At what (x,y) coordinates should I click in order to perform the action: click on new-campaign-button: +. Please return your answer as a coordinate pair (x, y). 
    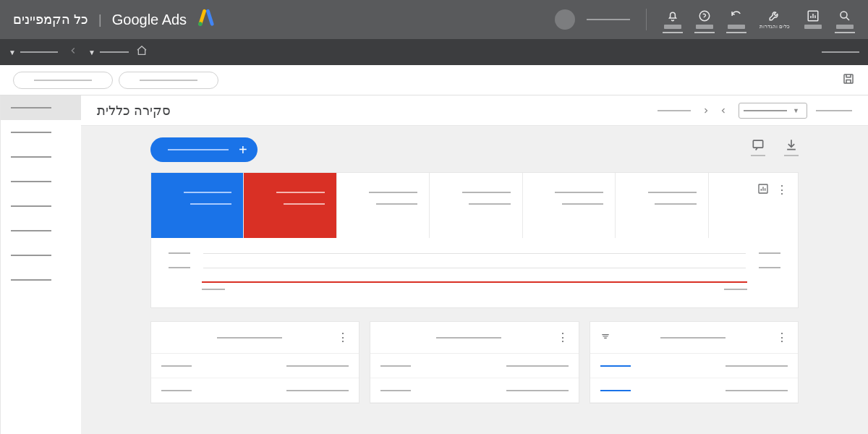
    Looking at the image, I should click on (204, 150).